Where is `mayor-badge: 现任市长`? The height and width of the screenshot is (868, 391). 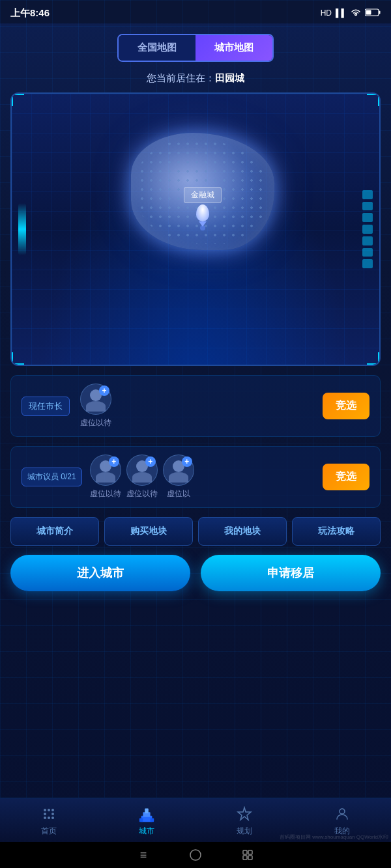
mayor-badge: 现任市长 is located at coordinates (46, 406).